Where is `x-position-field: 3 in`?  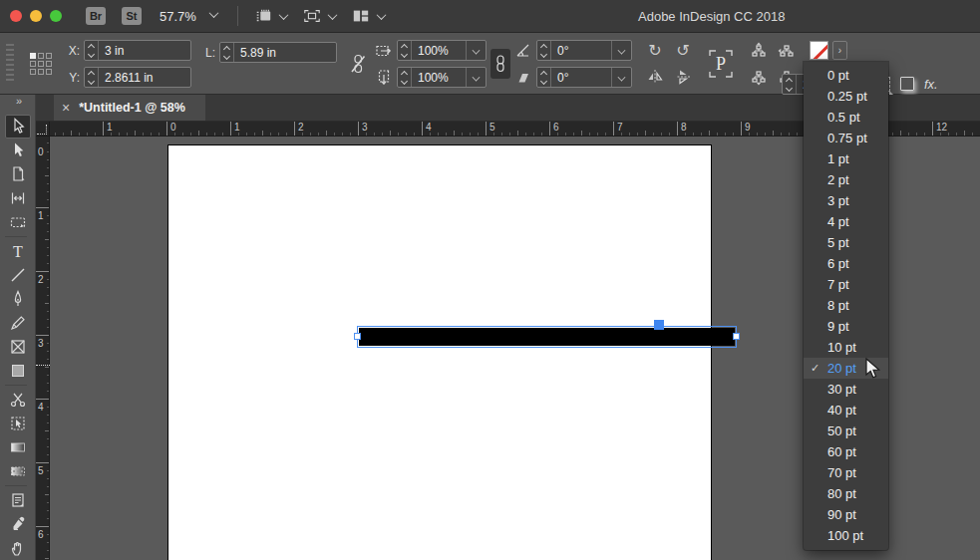
x-position-field: 3 in is located at coordinates (138, 50).